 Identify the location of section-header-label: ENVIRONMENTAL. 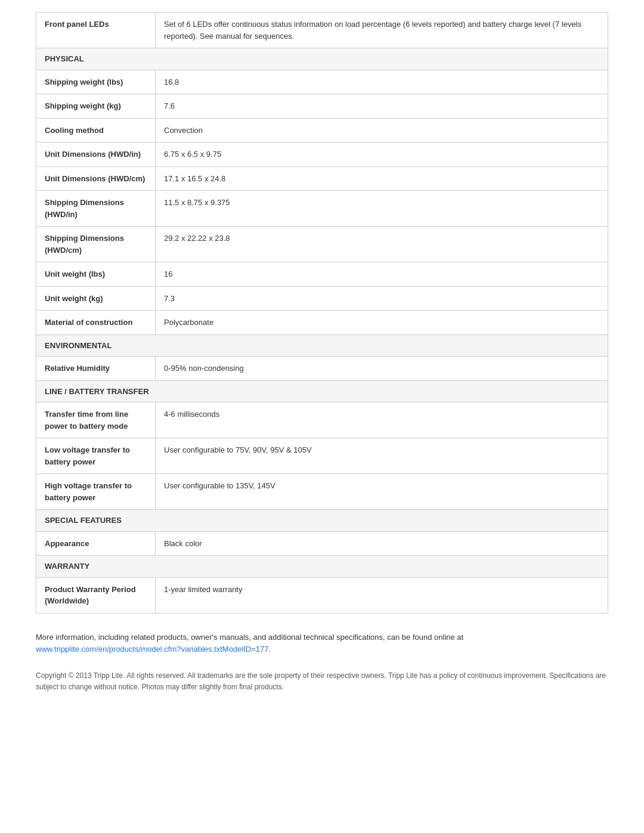
(322, 346).